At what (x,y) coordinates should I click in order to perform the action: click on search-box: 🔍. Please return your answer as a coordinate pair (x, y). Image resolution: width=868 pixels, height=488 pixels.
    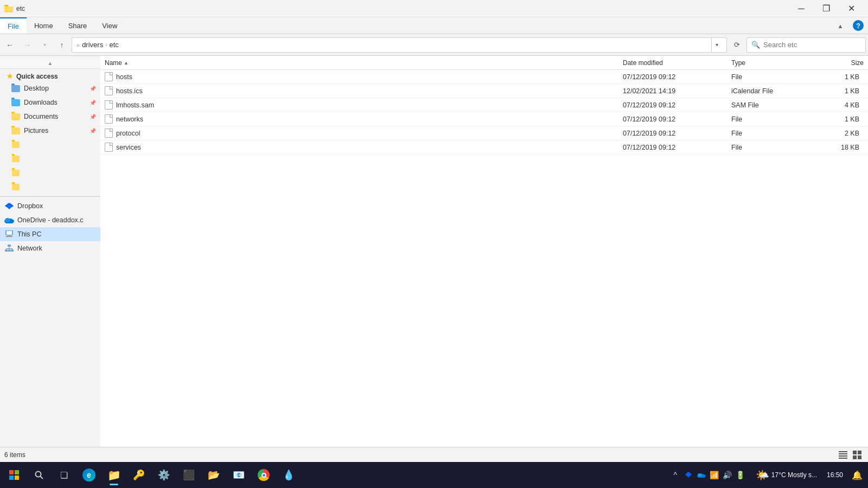
    Looking at the image, I should click on (806, 45).